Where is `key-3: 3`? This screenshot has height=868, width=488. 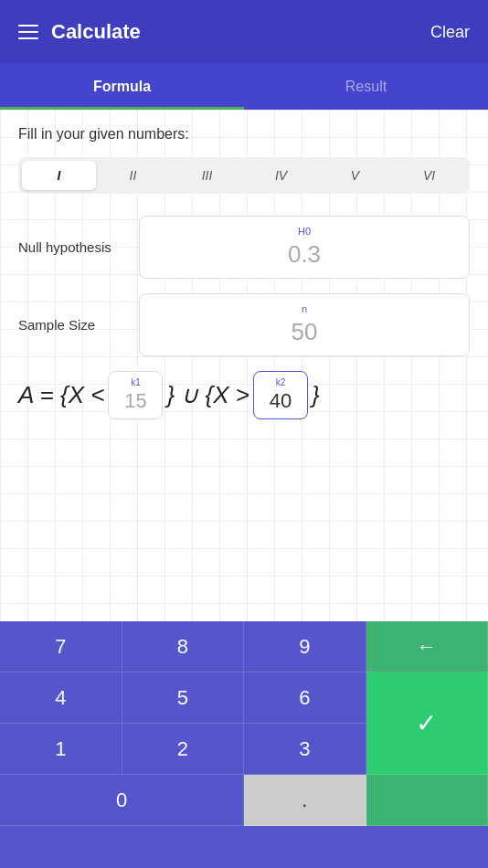 key-3: 3 is located at coordinates (305, 749).